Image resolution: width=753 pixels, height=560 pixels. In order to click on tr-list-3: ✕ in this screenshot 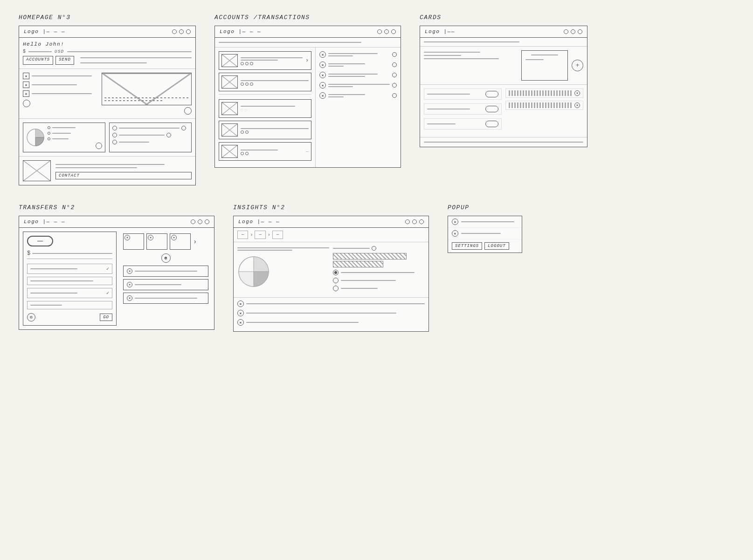, I will do `click(166, 298)`.